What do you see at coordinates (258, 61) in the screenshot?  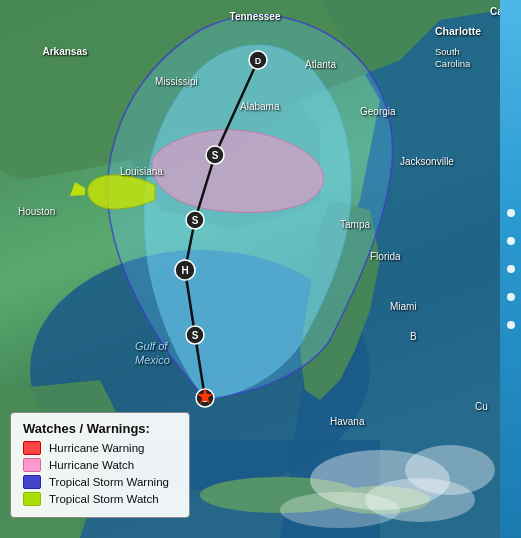 I see `svg-text: D` at bounding box center [258, 61].